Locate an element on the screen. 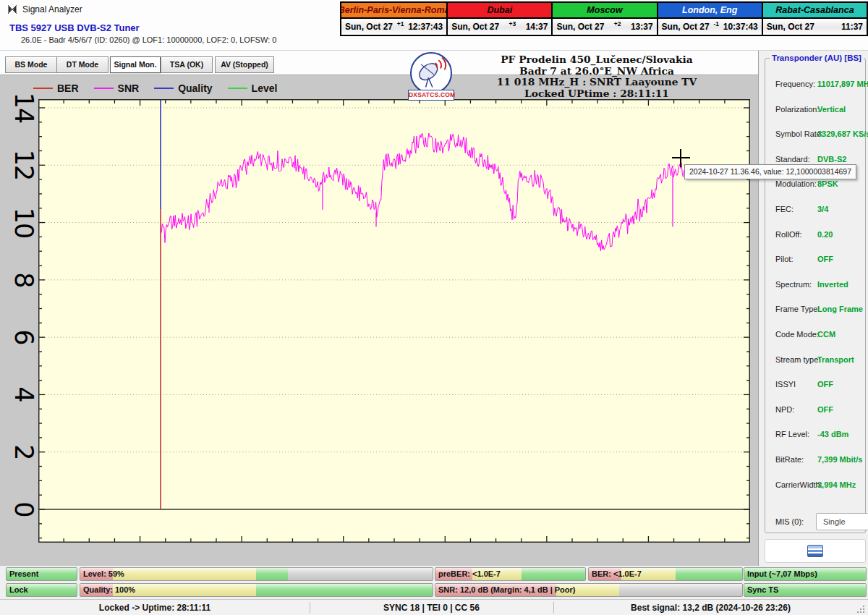 This screenshot has height=615, width=868. field-value-6: 0.20 is located at coordinates (825, 234).